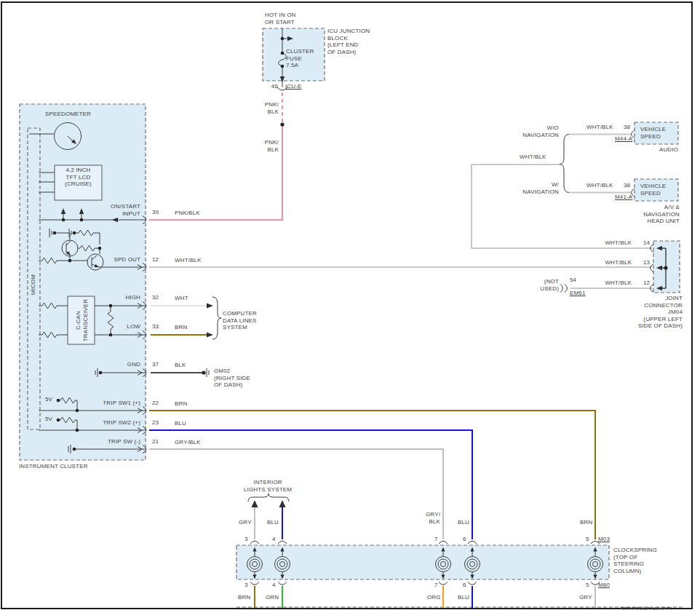  What do you see at coordinates (588, 585) in the screenshot?
I see `cs-pin-5-bottom: 5` at bounding box center [588, 585].